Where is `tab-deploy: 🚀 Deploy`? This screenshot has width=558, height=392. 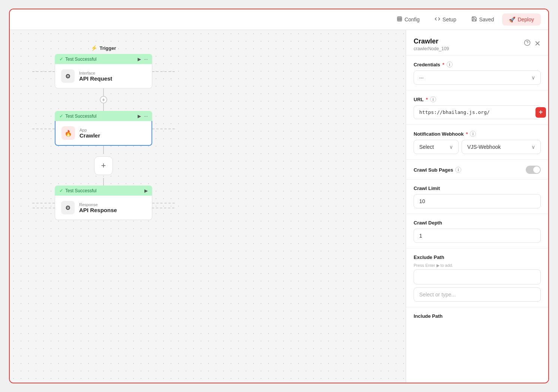 tab-deploy: 🚀 Deploy is located at coordinates (521, 19).